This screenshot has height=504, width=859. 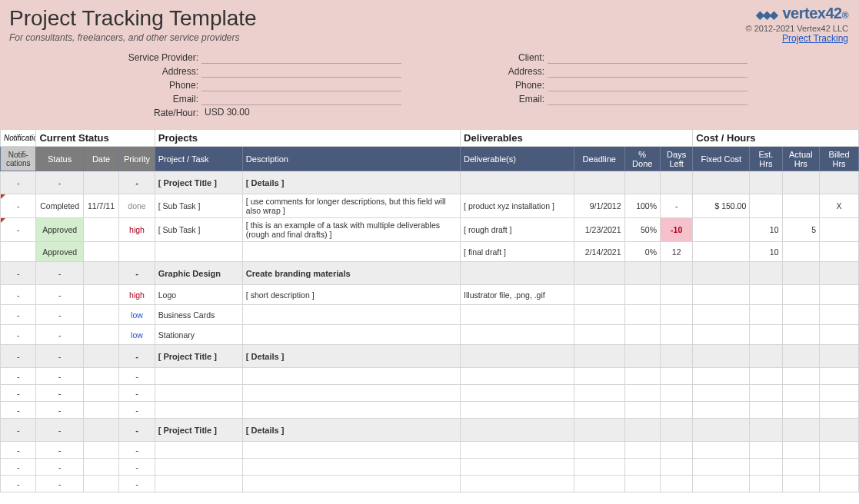 I want to click on cell-notification, so click(x=18, y=252).